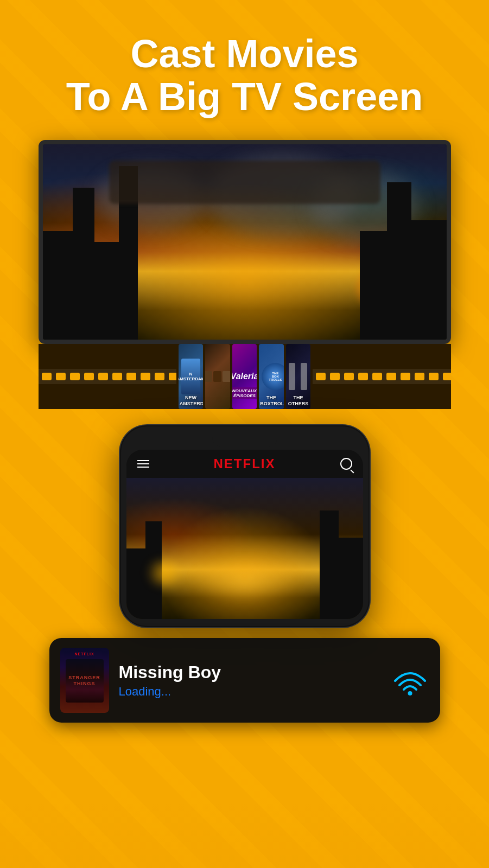  I want to click on film-strip-top, so click(107, 376).